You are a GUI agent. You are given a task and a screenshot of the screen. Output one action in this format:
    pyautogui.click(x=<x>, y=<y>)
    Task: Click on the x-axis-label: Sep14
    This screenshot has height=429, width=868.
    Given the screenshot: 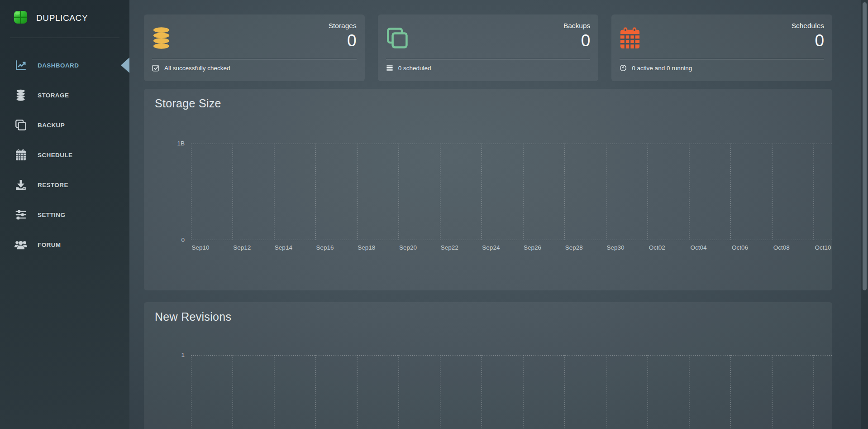 What is the action you would take?
    pyautogui.click(x=283, y=247)
    